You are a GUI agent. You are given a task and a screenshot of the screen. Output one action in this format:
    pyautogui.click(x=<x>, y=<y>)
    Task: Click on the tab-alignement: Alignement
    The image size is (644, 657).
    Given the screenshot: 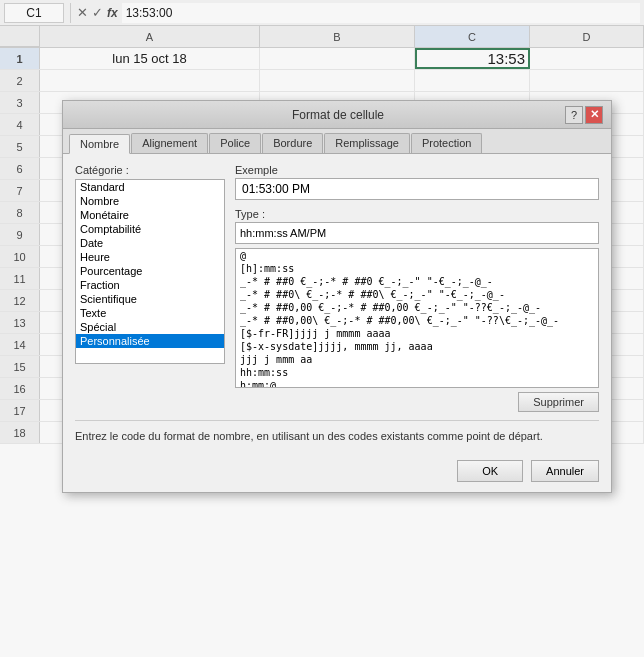 What is the action you would take?
    pyautogui.click(x=170, y=143)
    